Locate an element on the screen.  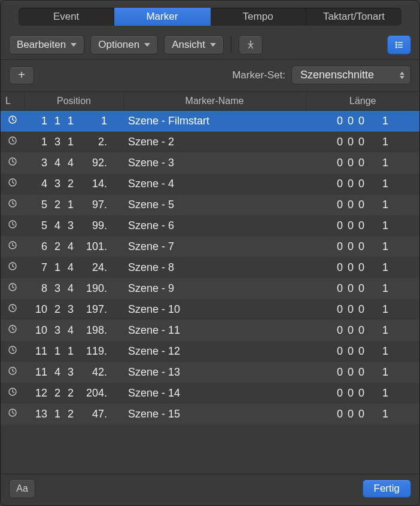
col-header-name: Marker-Name is located at coordinates (214, 102).